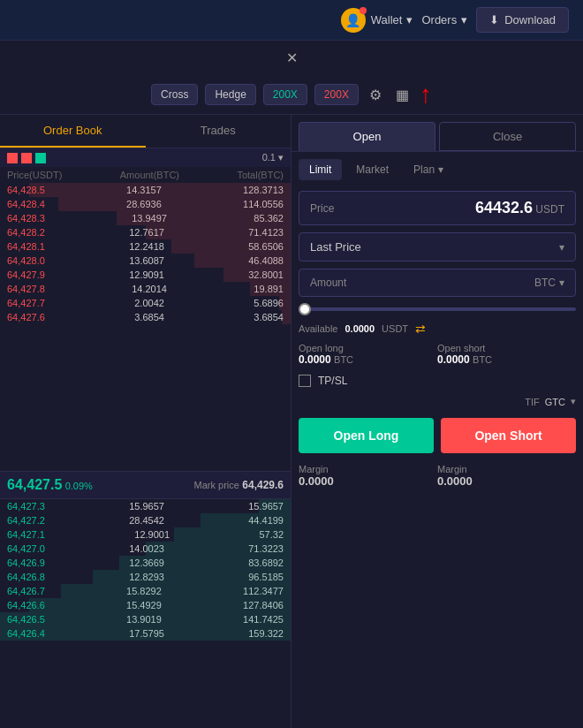 The width and height of the screenshot is (583, 728). What do you see at coordinates (145, 261) in the screenshot?
I see `sell-order-row: 64,428.0 13.6087 46.4088` at bounding box center [145, 261].